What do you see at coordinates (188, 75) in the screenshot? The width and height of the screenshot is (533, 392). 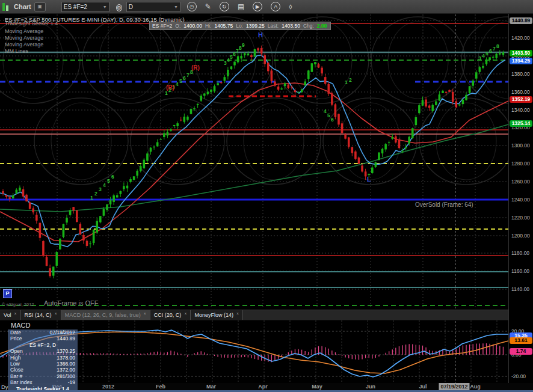 I see `wave-count-digit: 7` at bounding box center [188, 75].